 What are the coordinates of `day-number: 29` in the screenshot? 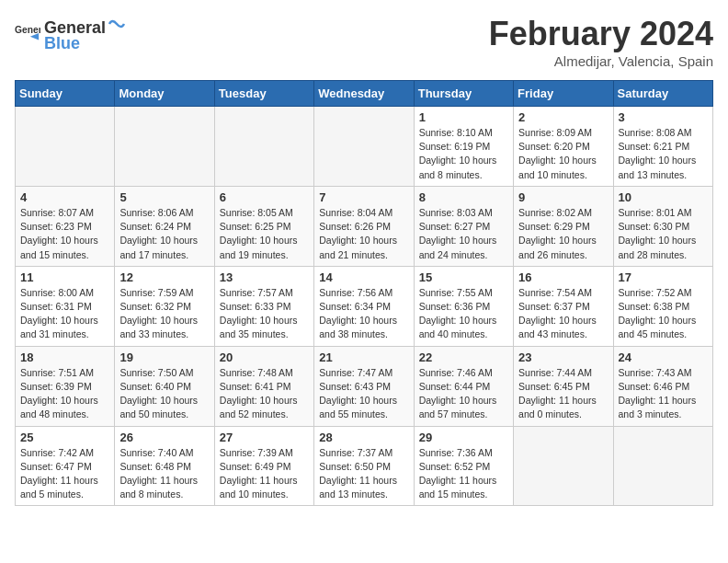 It's located at (463, 438).